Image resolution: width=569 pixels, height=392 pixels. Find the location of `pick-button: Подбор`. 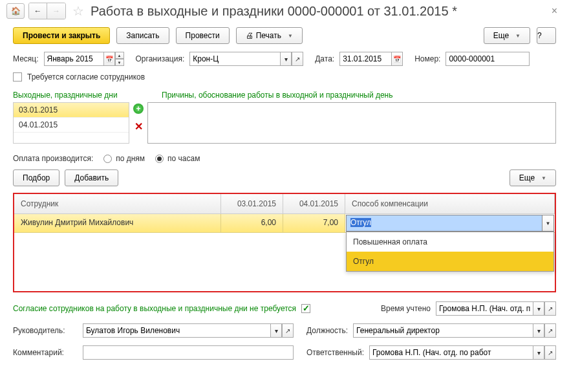

pick-button: Подбор is located at coordinates (36, 178).